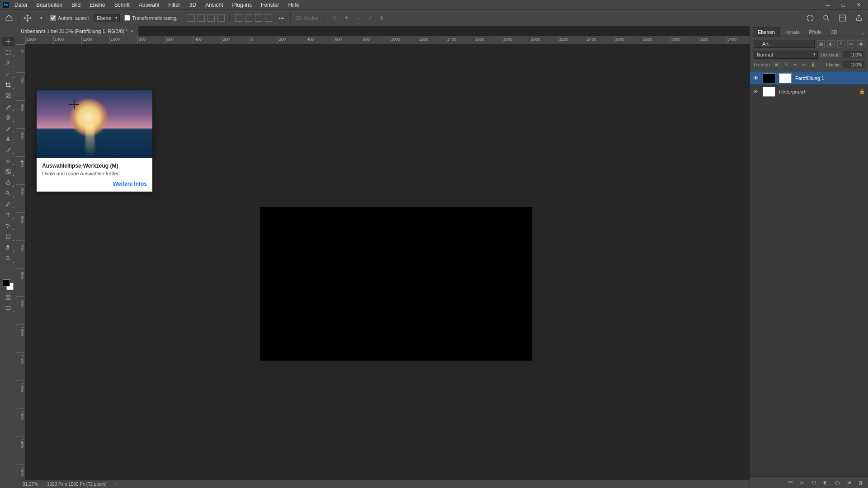 This screenshot has height=488, width=868. What do you see at coordinates (8, 193) in the screenshot?
I see `dodge-tool` at bounding box center [8, 193].